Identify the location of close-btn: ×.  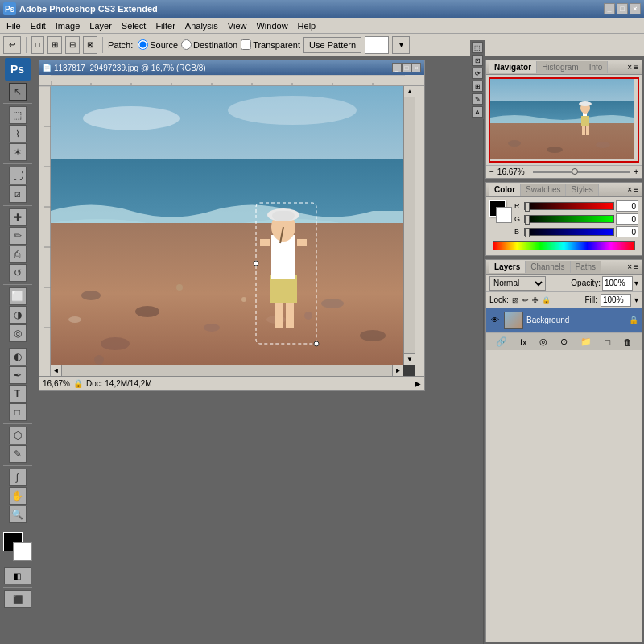
(635, 9).